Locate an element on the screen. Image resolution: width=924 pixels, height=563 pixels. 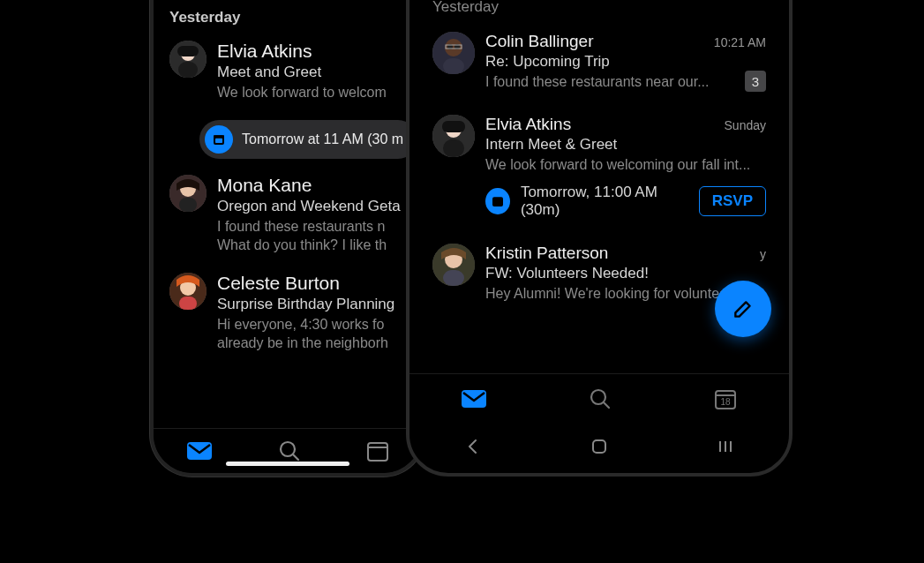
home-icon is located at coordinates (599, 447).